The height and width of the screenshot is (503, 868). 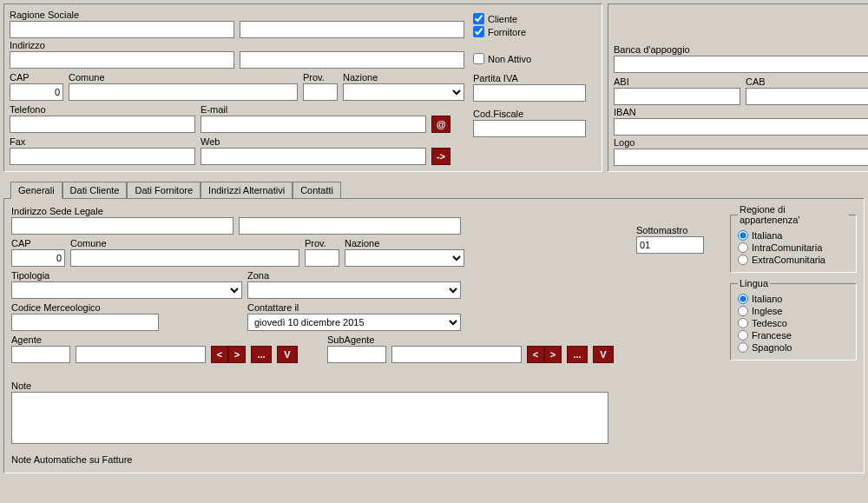 What do you see at coordinates (772, 335) in the screenshot?
I see `lingua-francese-label: Francese` at bounding box center [772, 335].